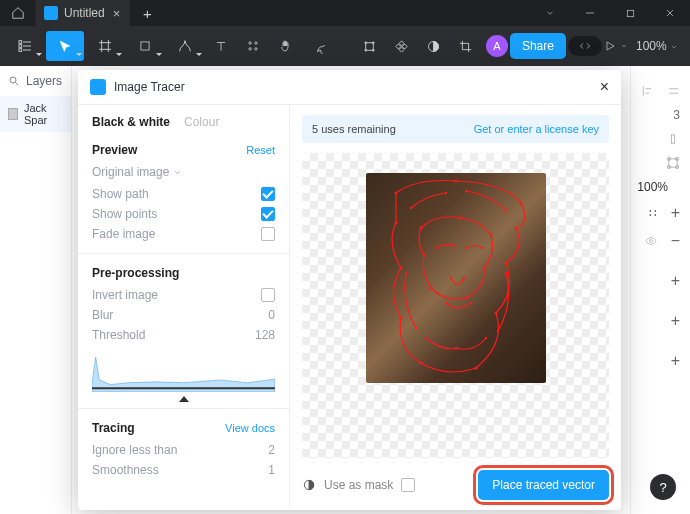  Describe the element at coordinates (105, 46) in the screenshot. I see `frame-tool` at that location.